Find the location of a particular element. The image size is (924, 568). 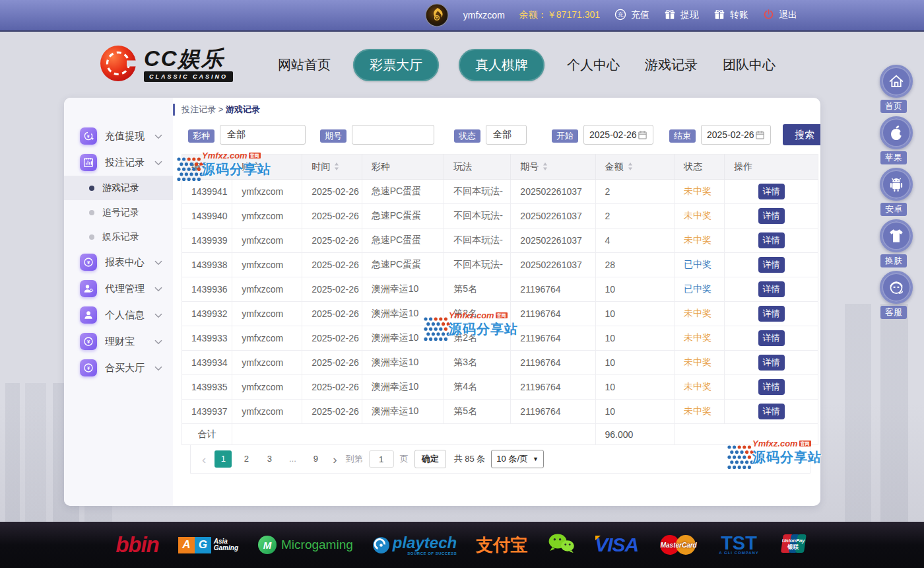

nav-item-游戏记录: 游戏记录 is located at coordinates (671, 65).